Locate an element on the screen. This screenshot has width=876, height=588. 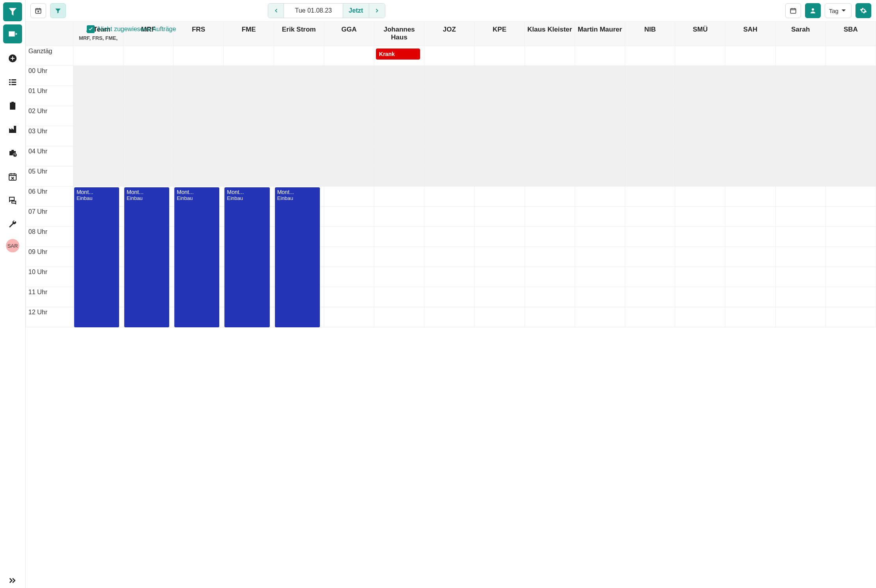
next-day-button is located at coordinates (377, 11).